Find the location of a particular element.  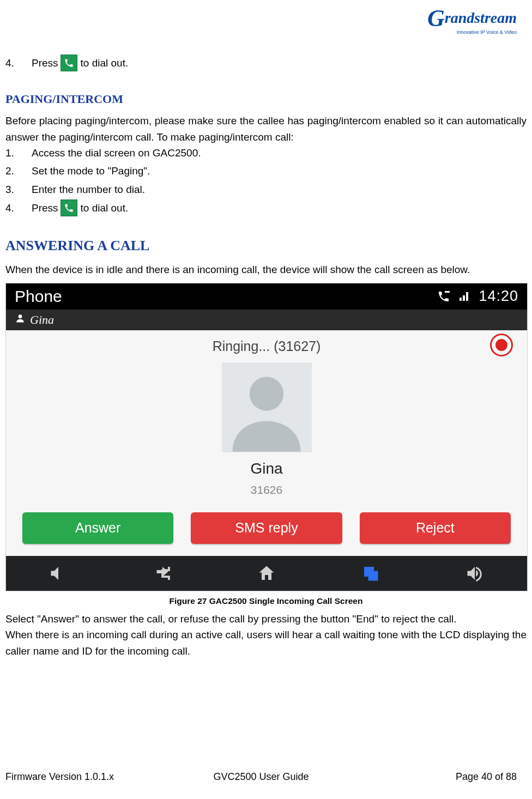

recent-apps-button is located at coordinates (371, 573).